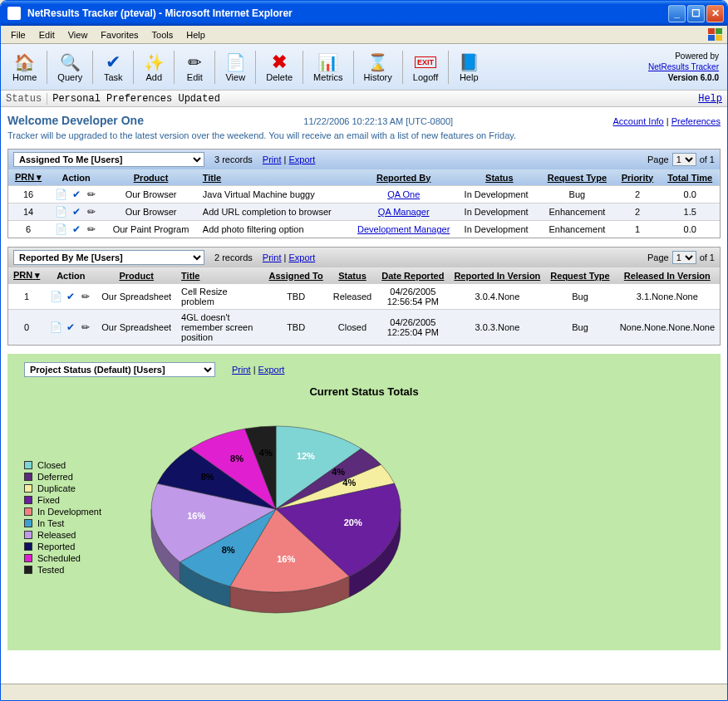 The width and height of the screenshot is (728, 701). I want to click on status-label: Status, so click(24, 99).